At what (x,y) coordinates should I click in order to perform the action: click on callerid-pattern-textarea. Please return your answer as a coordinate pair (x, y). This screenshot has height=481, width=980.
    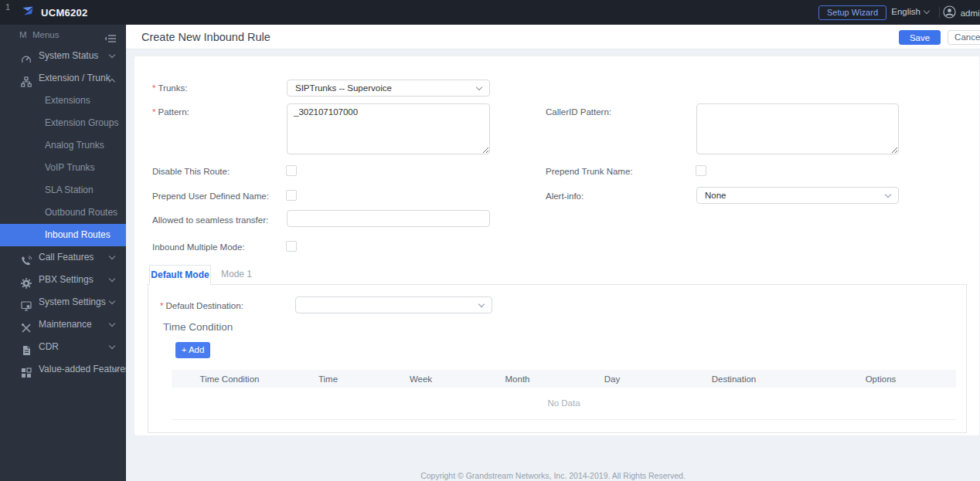
    Looking at the image, I should click on (798, 129).